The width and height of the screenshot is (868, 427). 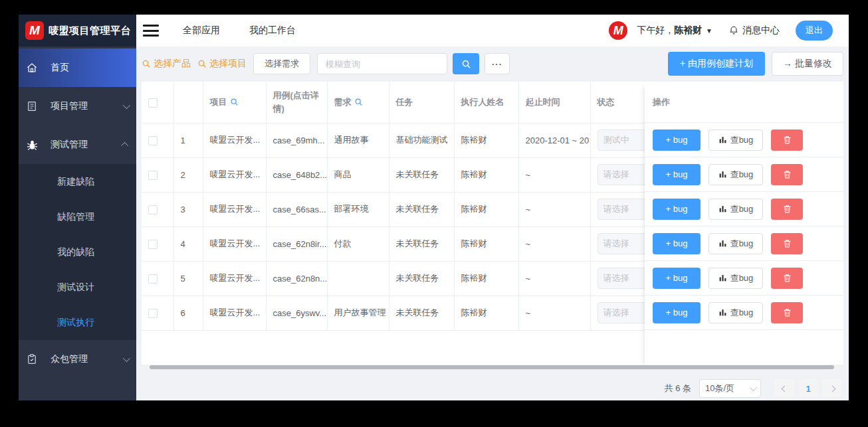 I want to click on sidebar-item-home: 首页, so click(x=77, y=68).